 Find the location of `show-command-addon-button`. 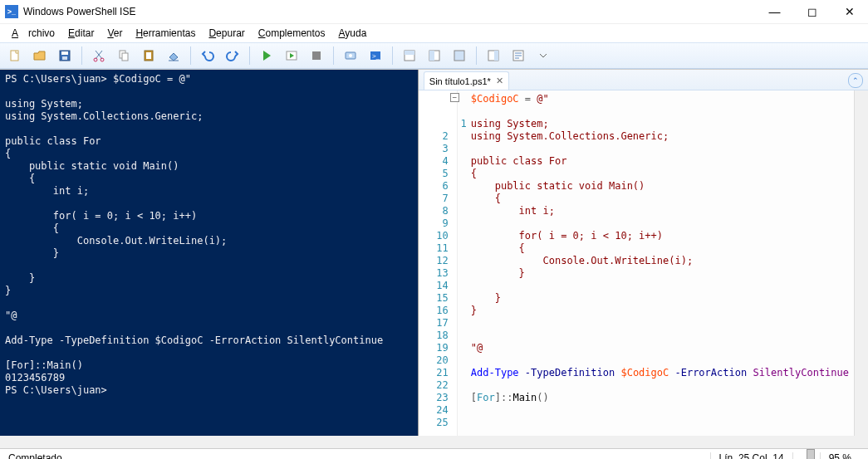

show-command-addon-button is located at coordinates (493, 56).